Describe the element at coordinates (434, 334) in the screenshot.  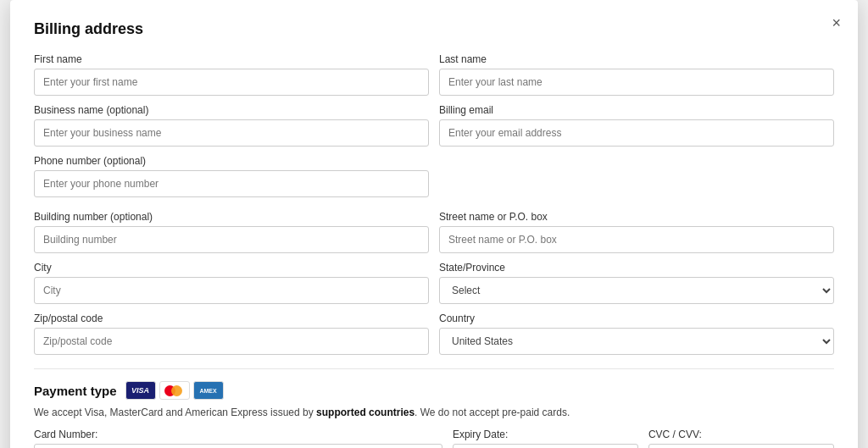
I see `zip-country-row: Zip/postal code Country United States` at that location.